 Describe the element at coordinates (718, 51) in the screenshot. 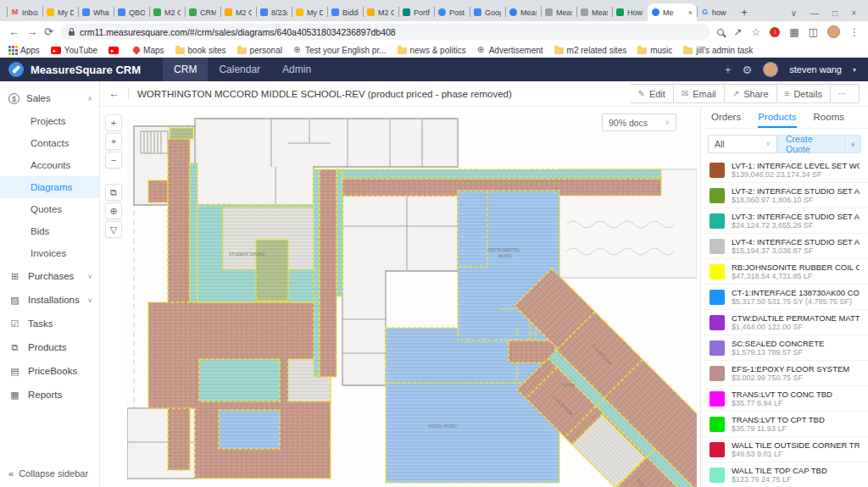

I see `bookmark-item: jill's admin task` at that location.